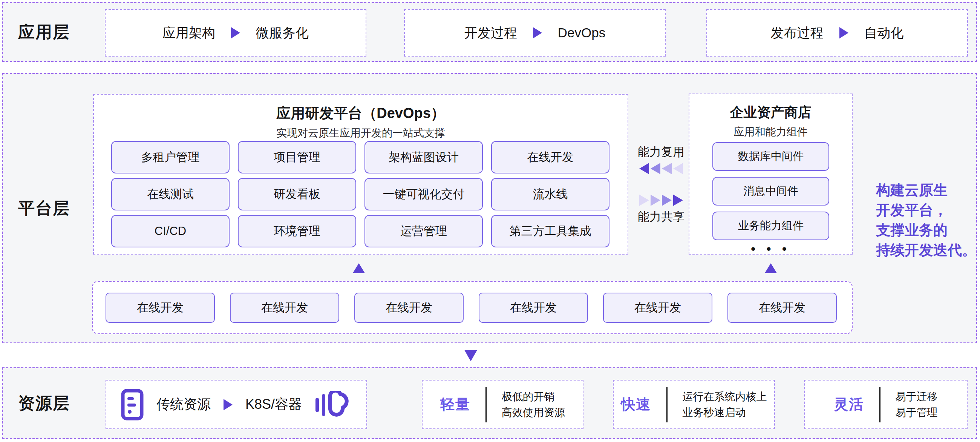 The width and height of the screenshot is (980, 442). What do you see at coordinates (725, 405) in the screenshot?
I see `feature-description: 运行在系统内核上 业务秒速启动` at bounding box center [725, 405].